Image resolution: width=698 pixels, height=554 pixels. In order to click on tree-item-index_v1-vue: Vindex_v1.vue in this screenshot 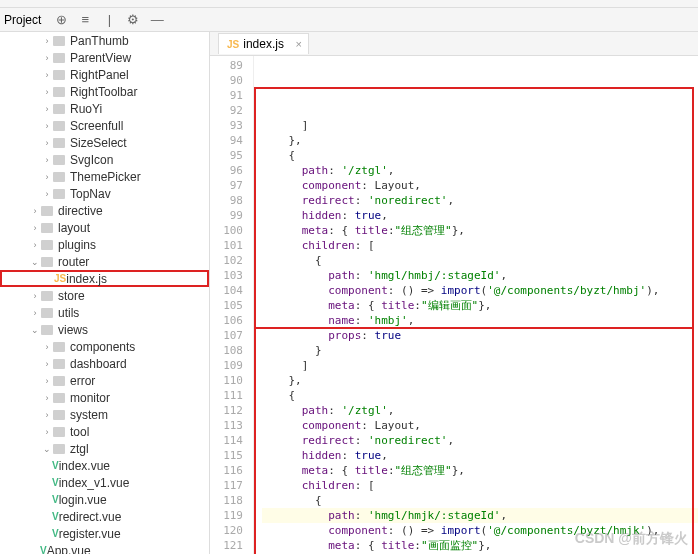, I will do `click(104, 482)`.